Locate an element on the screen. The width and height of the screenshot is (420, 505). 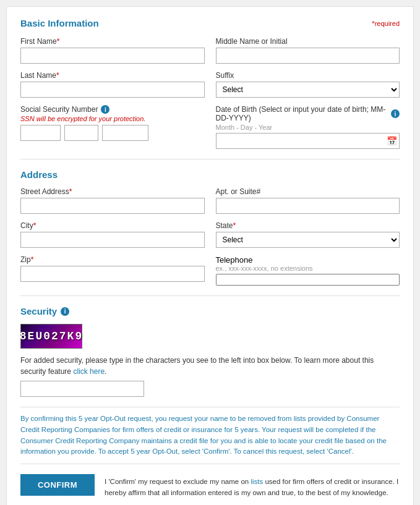
captcha-image: 8EU027K9 is located at coordinates (51, 336).